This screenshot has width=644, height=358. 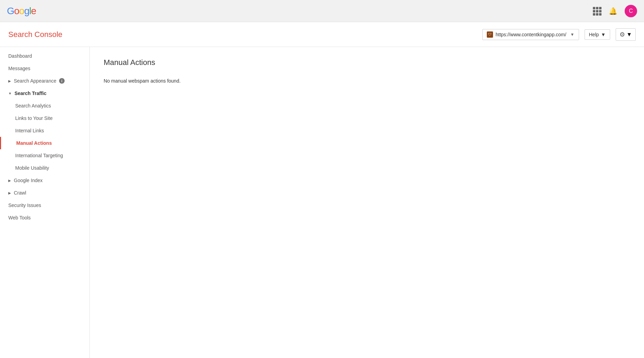 I want to click on sidebar-item-label: Dashboard, so click(x=20, y=56).